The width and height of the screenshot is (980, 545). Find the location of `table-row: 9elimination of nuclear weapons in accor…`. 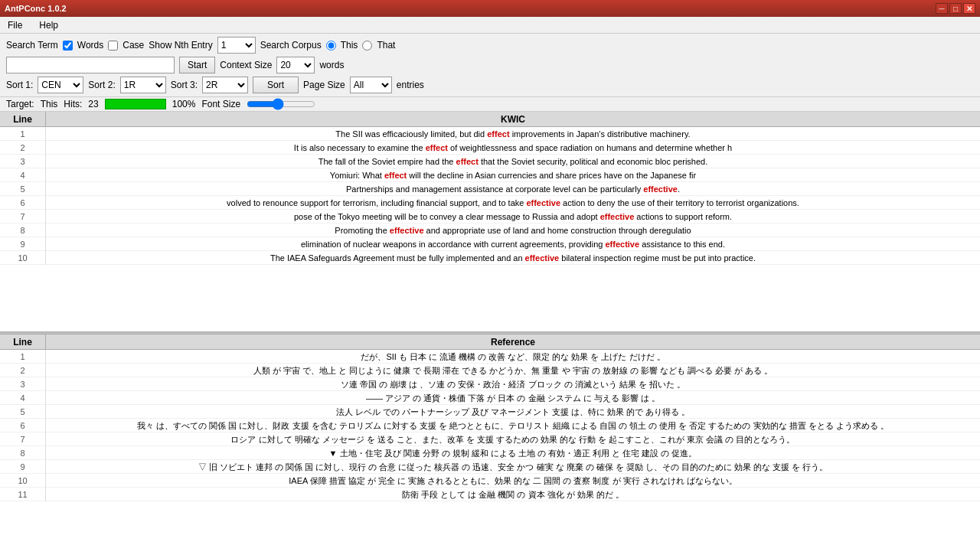

table-row: 9elimination of nuclear weapons in accor… is located at coordinates (490, 244).